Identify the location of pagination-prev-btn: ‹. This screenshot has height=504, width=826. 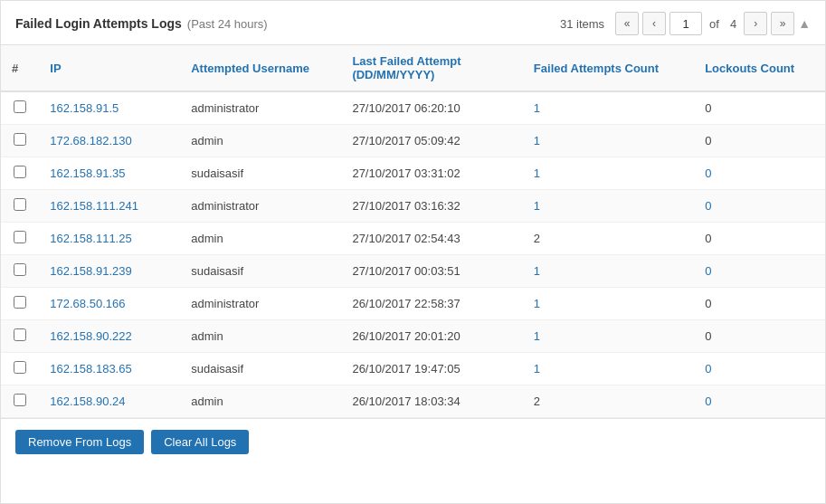
(654, 24).